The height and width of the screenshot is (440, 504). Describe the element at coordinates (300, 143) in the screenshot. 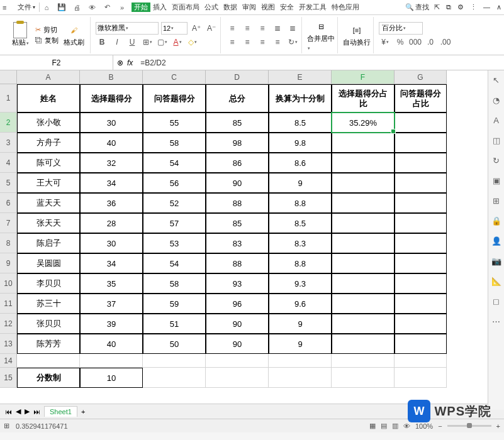

I see `cell: 9.8` at that location.